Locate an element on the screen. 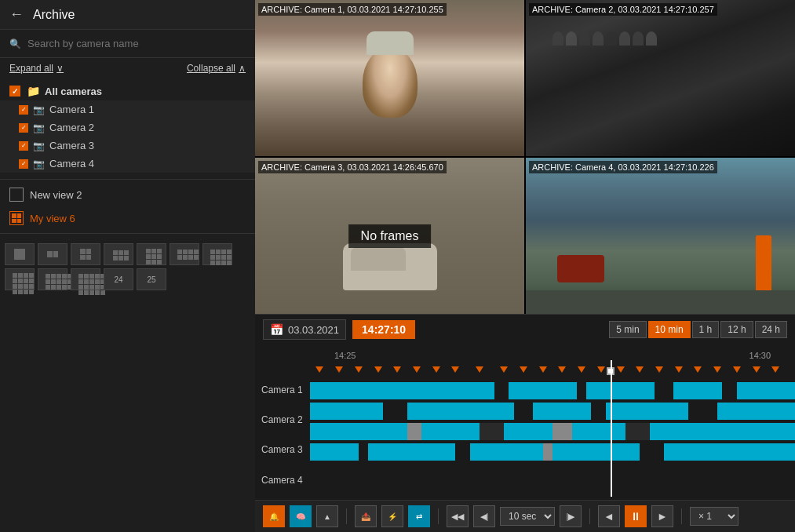 This screenshot has width=795, height=532. camera4-checkbox is located at coordinates (24, 164).